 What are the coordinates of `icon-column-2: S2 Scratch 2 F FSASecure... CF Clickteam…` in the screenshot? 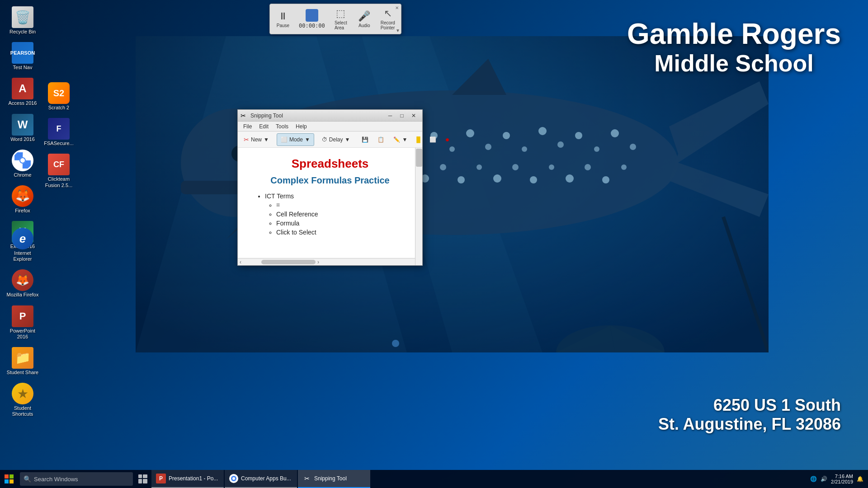 It's located at (59, 128).